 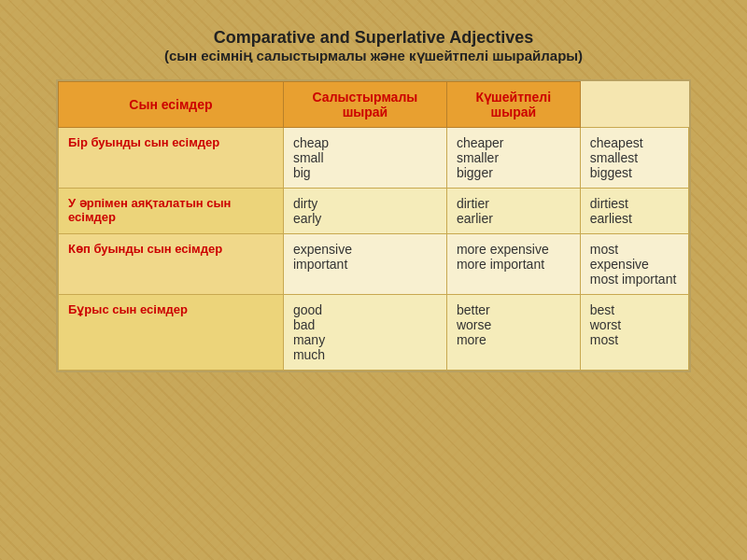 I want to click on base-cell: dirtyearly, so click(x=364, y=211).